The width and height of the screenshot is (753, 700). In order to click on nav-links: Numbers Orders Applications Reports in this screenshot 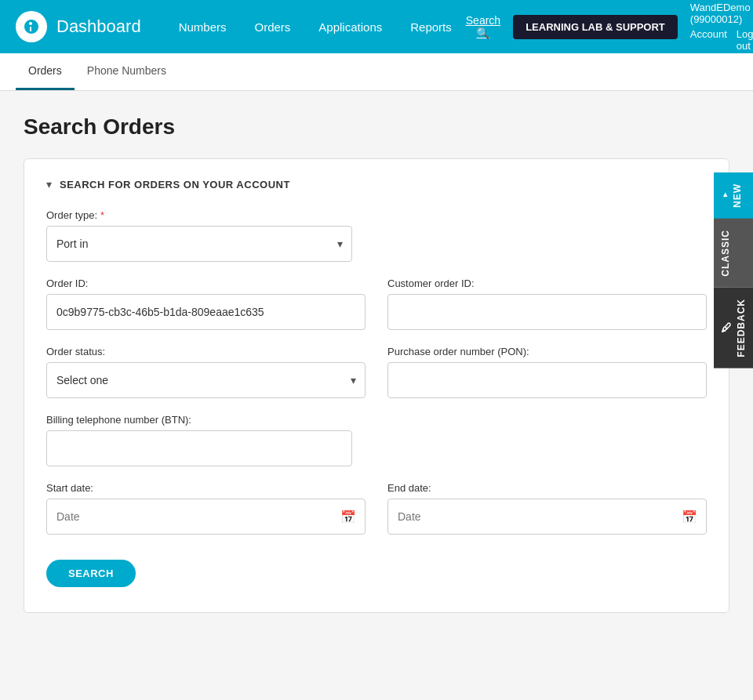, I will do `click(315, 27)`.